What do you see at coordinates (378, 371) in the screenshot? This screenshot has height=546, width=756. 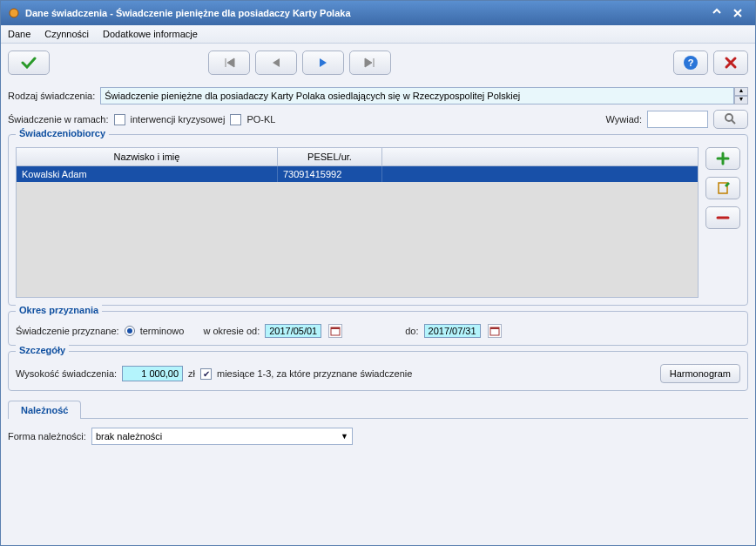 I see `group-szczegoly: Szczegóły Wysokość świadczenia: zł ✔ mie…` at bounding box center [378, 371].